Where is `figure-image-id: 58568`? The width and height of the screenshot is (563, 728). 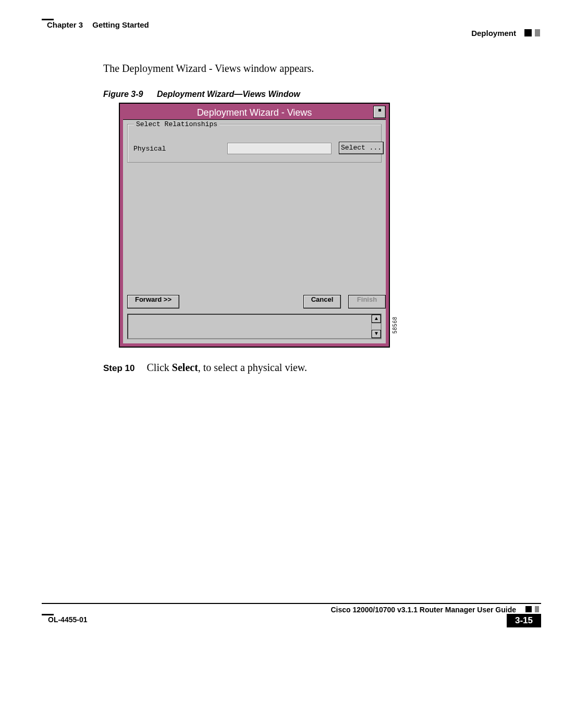
figure-image-id: 58568 is located at coordinates (395, 325).